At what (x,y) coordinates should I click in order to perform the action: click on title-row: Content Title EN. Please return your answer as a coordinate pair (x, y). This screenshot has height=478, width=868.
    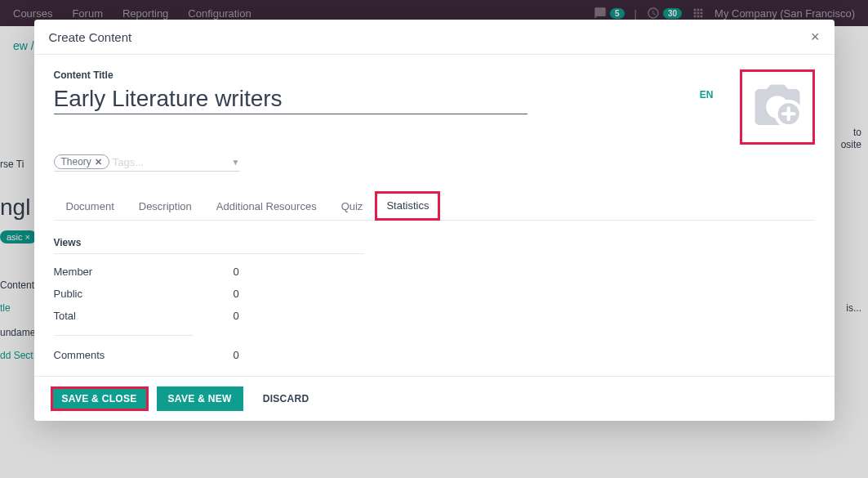
    Looking at the image, I should click on (434, 107).